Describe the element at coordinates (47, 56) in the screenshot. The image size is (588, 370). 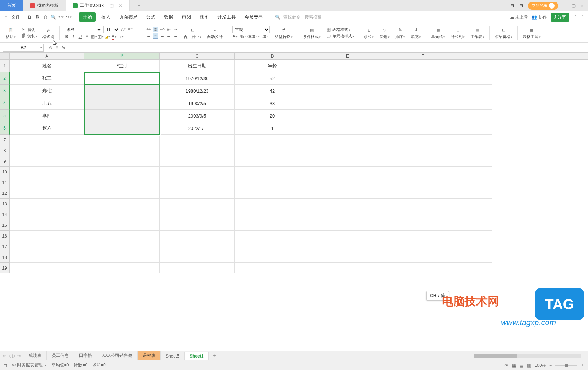
I see `col-header-A: A` at that location.